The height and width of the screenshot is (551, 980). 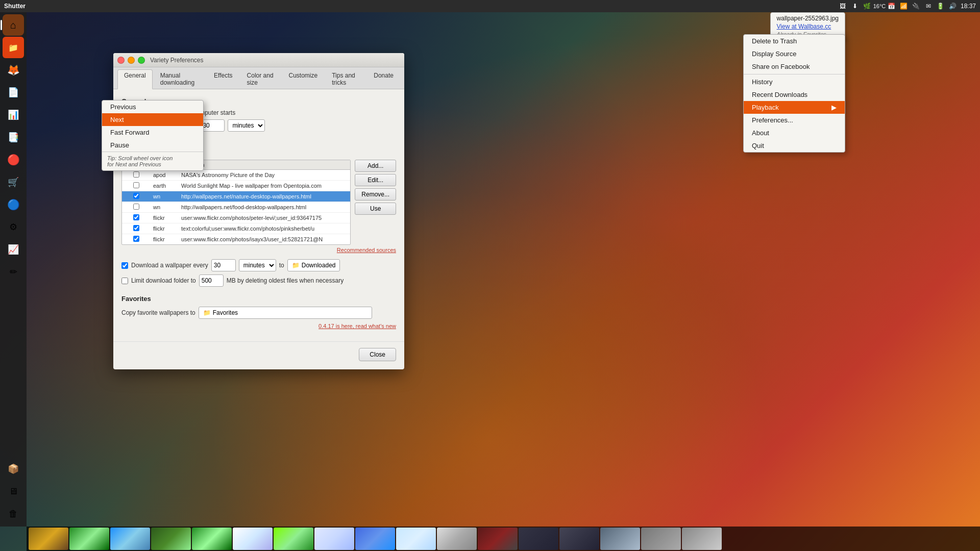 What do you see at coordinates (928, 6) in the screenshot?
I see `mail-icon: ✉` at bounding box center [928, 6].